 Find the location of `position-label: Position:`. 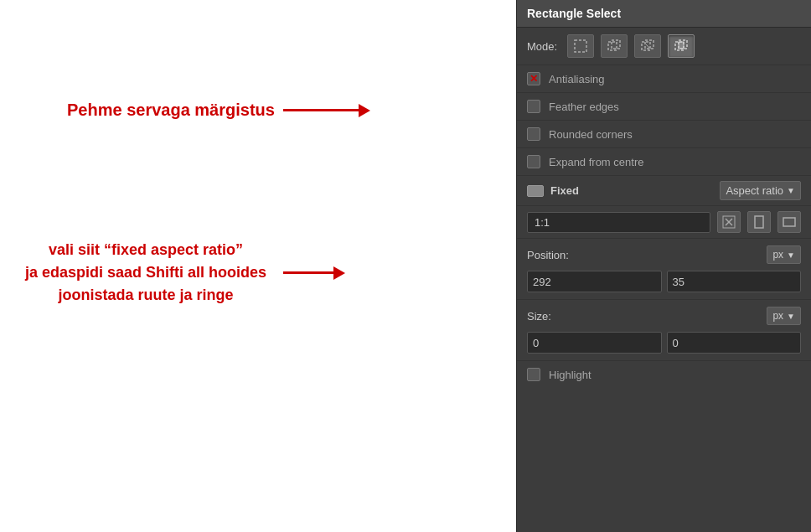

position-label: Position: is located at coordinates (548, 255).